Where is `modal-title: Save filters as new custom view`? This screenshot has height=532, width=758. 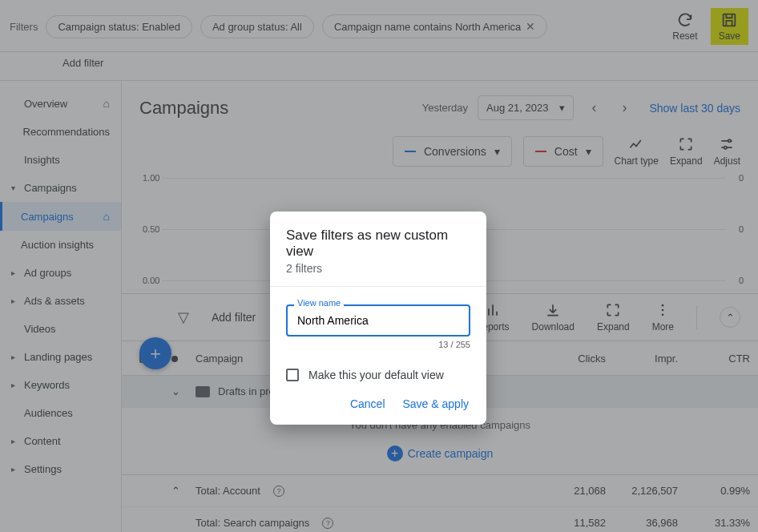 modal-title: Save filters as new custom view is located at coordinates (378, 244).